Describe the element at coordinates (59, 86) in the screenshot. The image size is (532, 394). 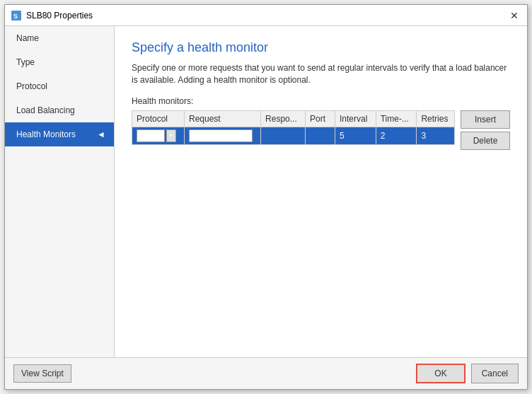
I see `sidebar-item-protocol: Protocol` at that location.